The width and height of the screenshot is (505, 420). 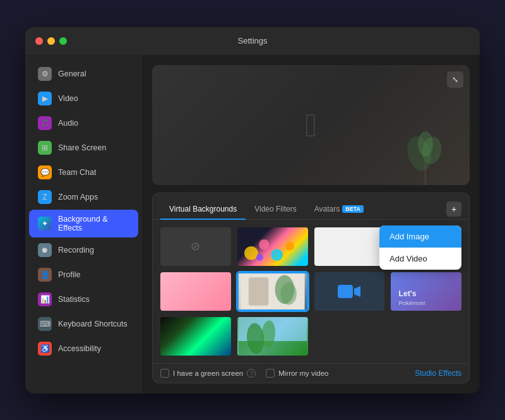 What do you see at coordinates (93, 224) in the screenshot?
I see `sidebar-label-background: Background & Effects` at bounding box center [93, 224].